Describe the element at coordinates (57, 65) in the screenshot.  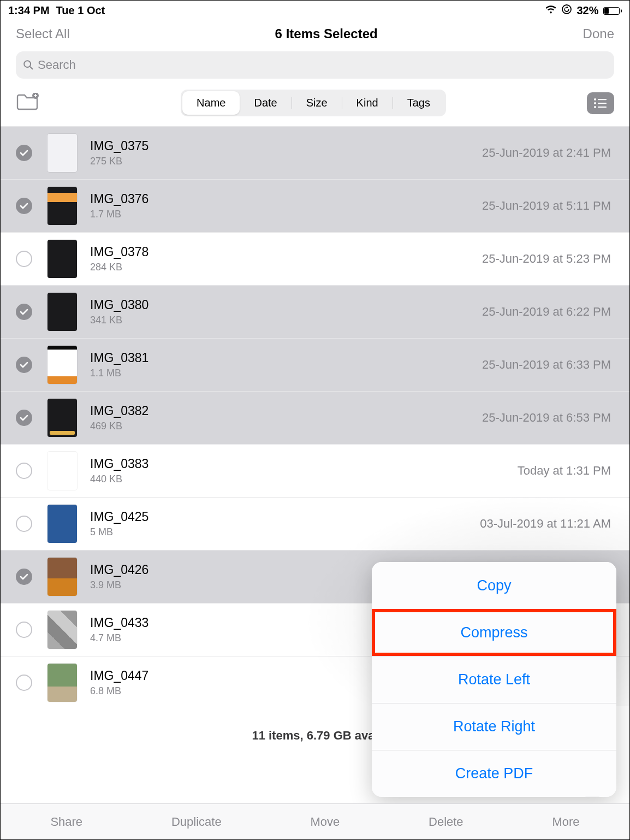
I see `search-placeholder: Search` at that location.